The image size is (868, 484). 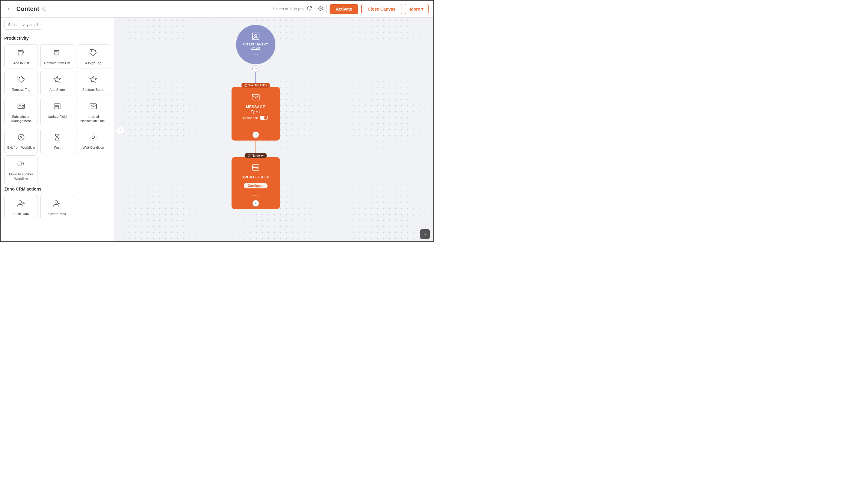 I want to click on exit-icon, so click(x=21, y=138).